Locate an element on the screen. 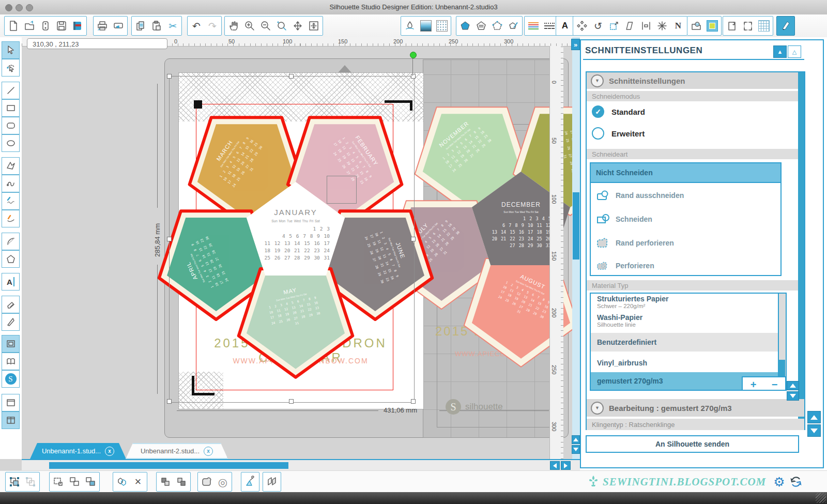  save-icon is located at coordinates (62, 26).